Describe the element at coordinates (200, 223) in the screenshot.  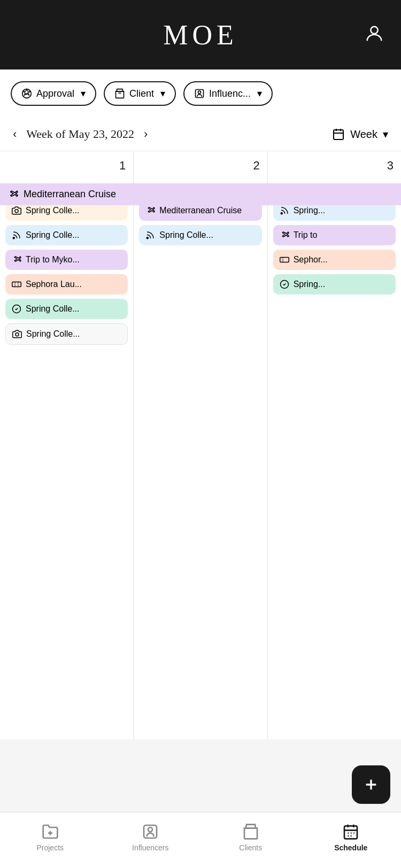
I see `col-2-events: Mediterranean Cruise Spring Colle...` at that location.